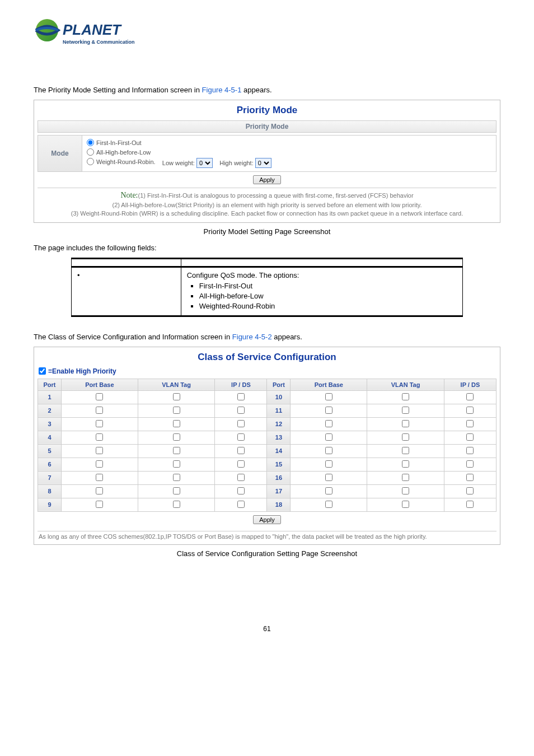 The width and height of the screenshot is (534, 756). Describe the element at coordinates (126, 162) in the screenshot. I see `radio-wrr-label: Weight-Round-Robin.` at that location.